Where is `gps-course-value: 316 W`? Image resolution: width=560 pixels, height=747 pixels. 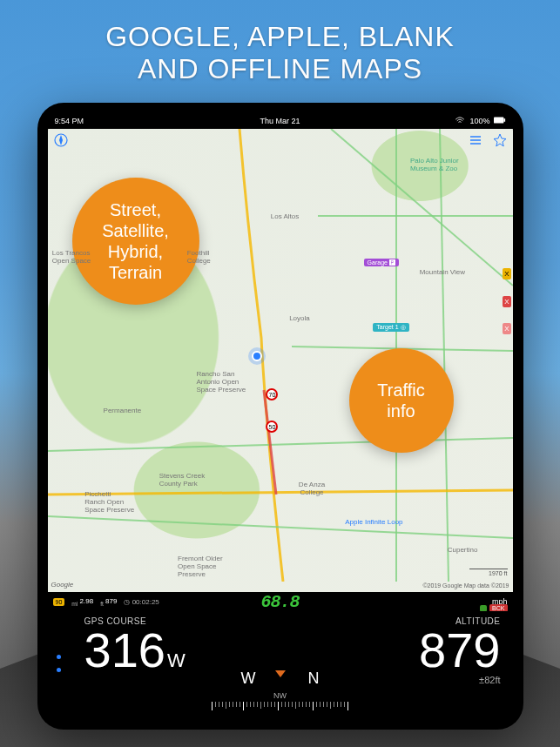 gps-course-value: 316 W is located at coordinates (135, 650).